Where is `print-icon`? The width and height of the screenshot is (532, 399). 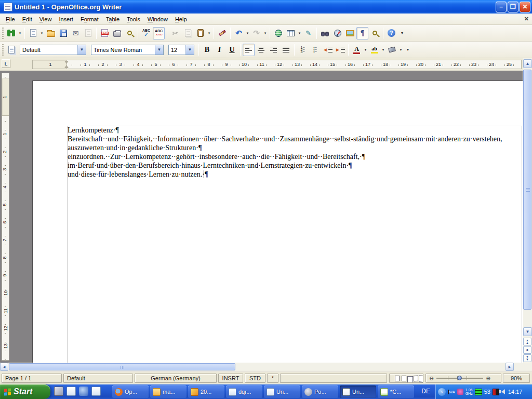 print-icon is located at coordinates (117, 33).